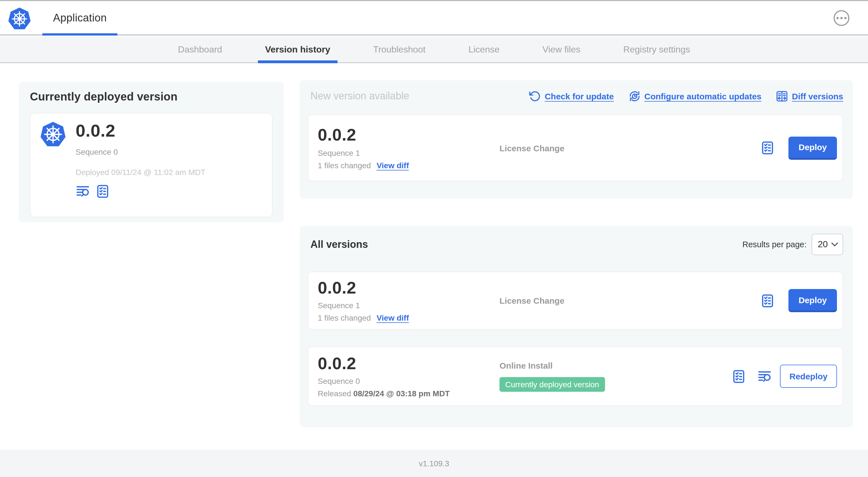 The height and width of the screenshot is (477, 868). What do you see at coordinates (399, 49) in the screenshot?
I see `tab-troubleshoot: Troubleshoot` at bounding box center [399, 49].